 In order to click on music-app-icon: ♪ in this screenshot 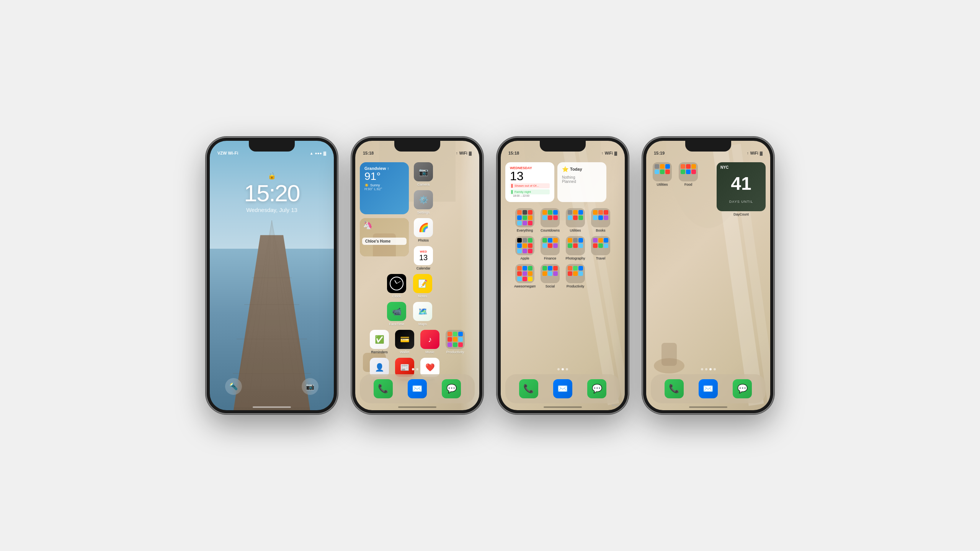, I will do `click(430, 339)`.